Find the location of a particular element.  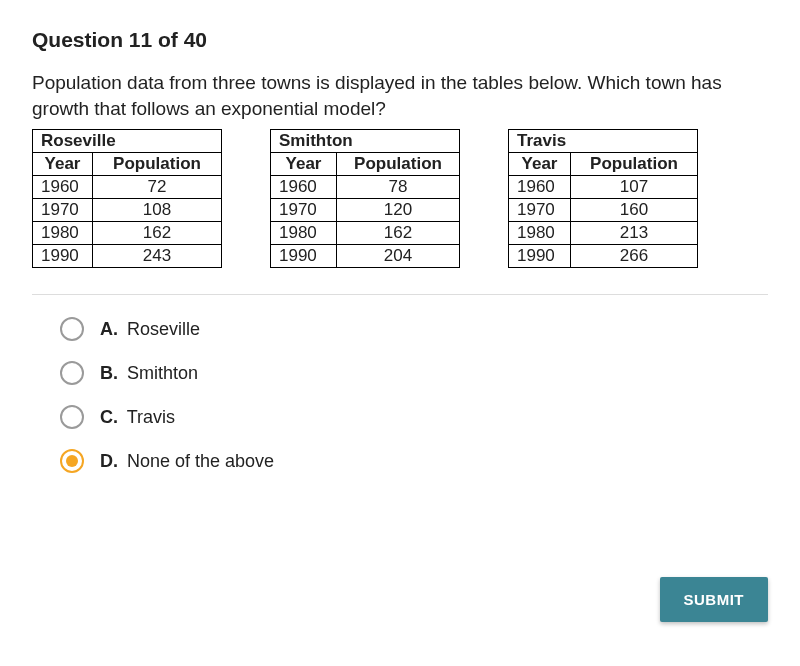

population-cell: 204 is located at coordinates (398, 256).